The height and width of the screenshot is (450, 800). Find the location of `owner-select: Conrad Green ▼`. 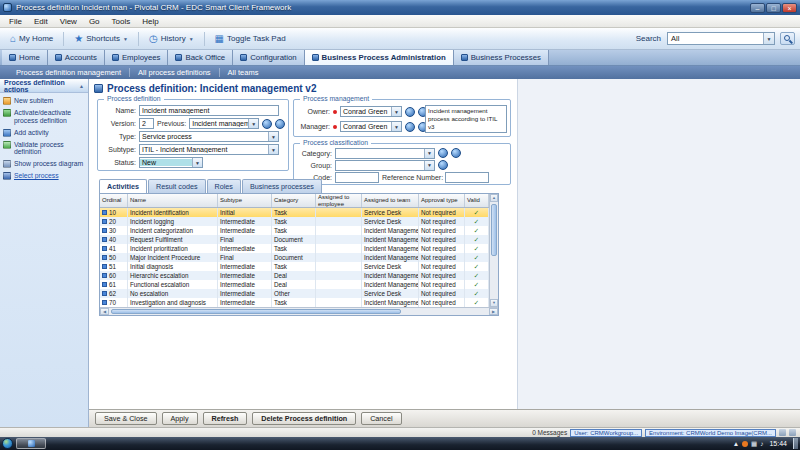

owner-select: Conrad Green ▼ is located at coordinates (371, 112).